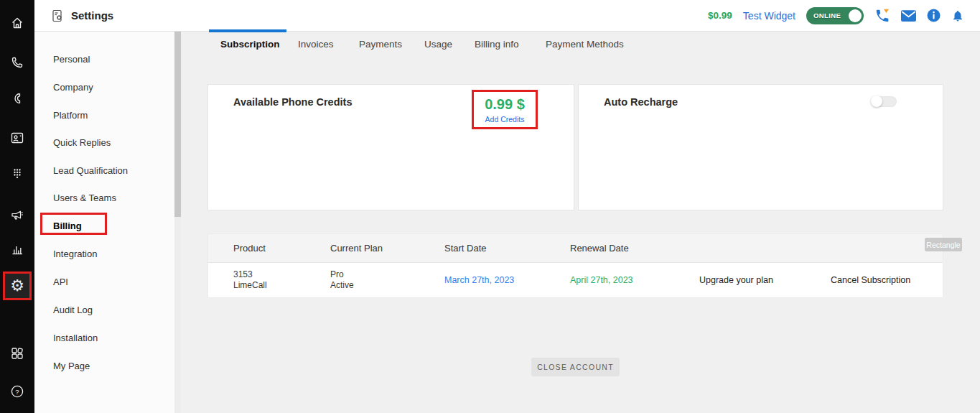  Describe the element at coordinates (17, 249) in the screenshot. I see `analytics-icon` at that location.